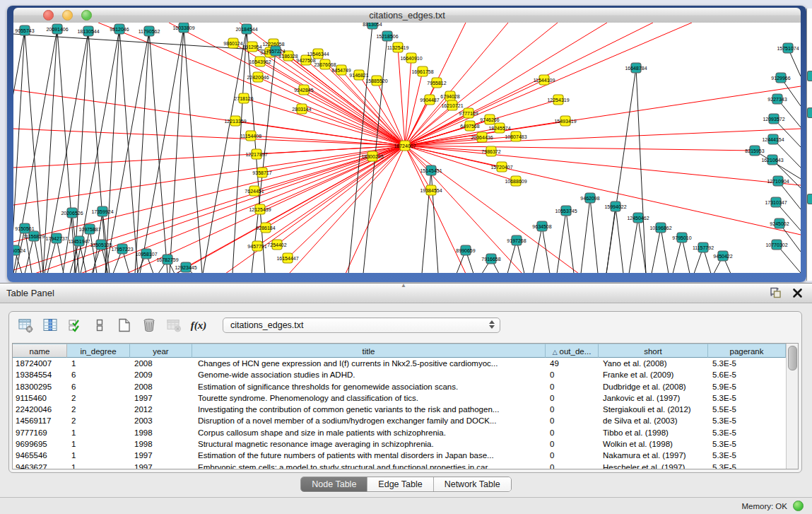 The height and width of the screenshot is (514, 812). Describe the element at coordinates (150, 31) in the screenshot. I see `graph-node: 11790562` at that location.